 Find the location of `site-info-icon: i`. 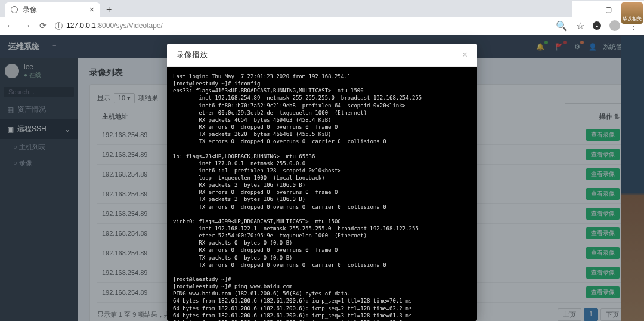

site-info-icon: i is located at coordinates (58, 26).